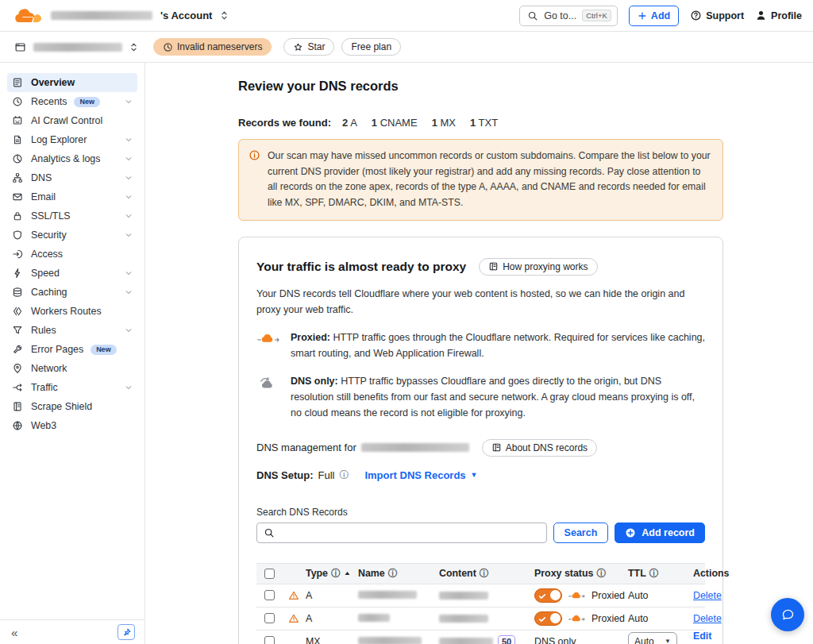  What do you see at coordinates (47, 254) in the screenshot?
I see `sidebar-item-label: Access` at bounding box center [47, 254].